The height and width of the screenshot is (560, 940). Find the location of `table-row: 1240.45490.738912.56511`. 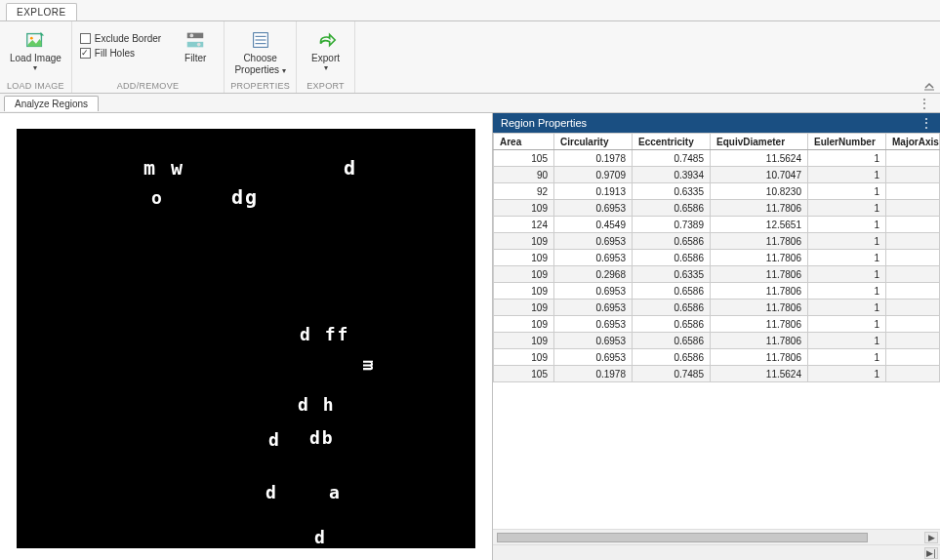

table-row: 1240.45490.738912.56511 is located at coordinates (716, 224).